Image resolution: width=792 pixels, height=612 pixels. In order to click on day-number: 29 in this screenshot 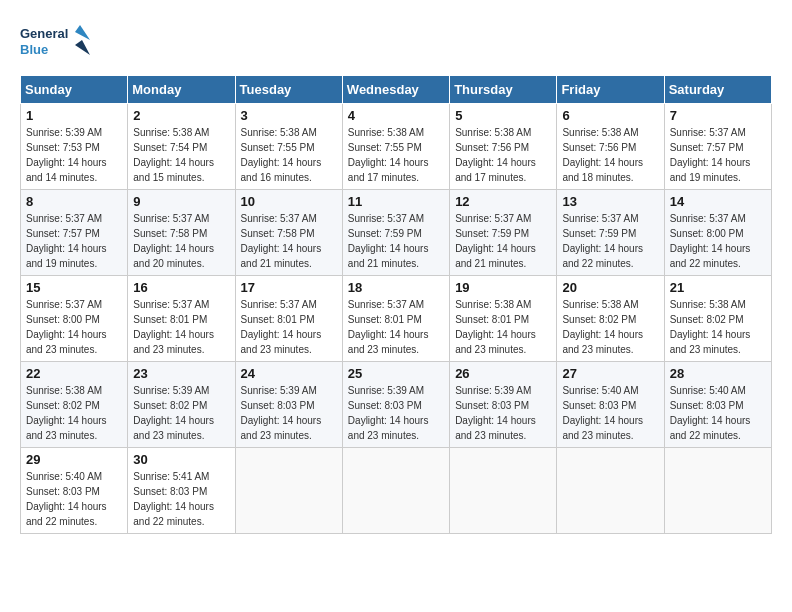, I will do `click(74, 460)`.